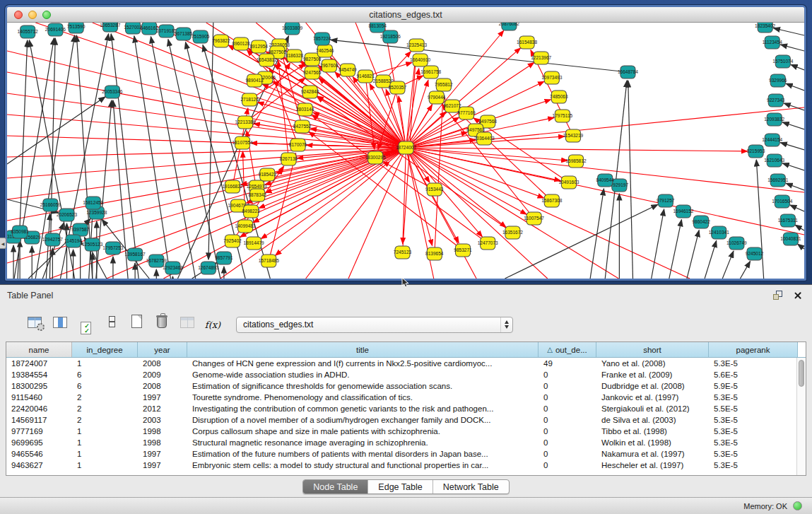  What do you see at coordinates (567, 349) in the screenshot?
I see `column-header-out_de: △out_de...` at bounding box center [567, 349].